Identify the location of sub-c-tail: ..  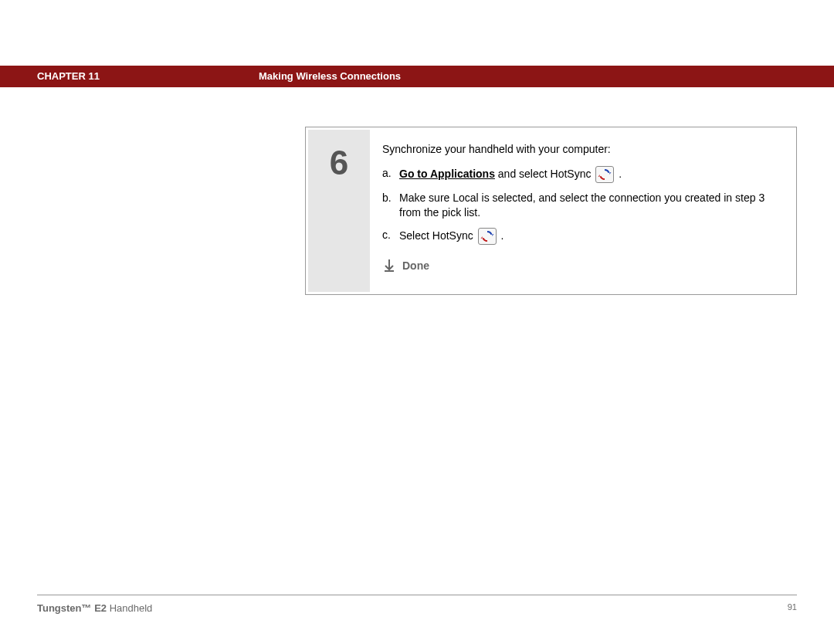
(501, 235).